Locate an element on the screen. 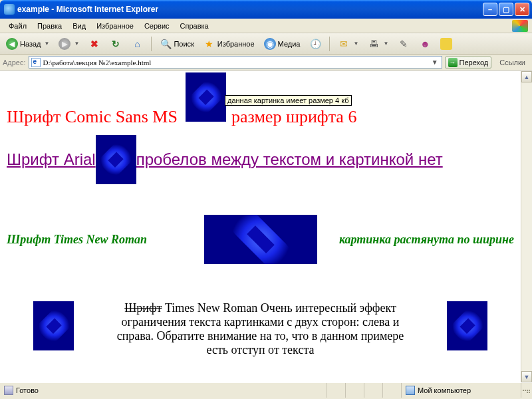 Image resolution: width=532 pixels, height=399 pixels. resize-grip is located at coordinates (527, 390).